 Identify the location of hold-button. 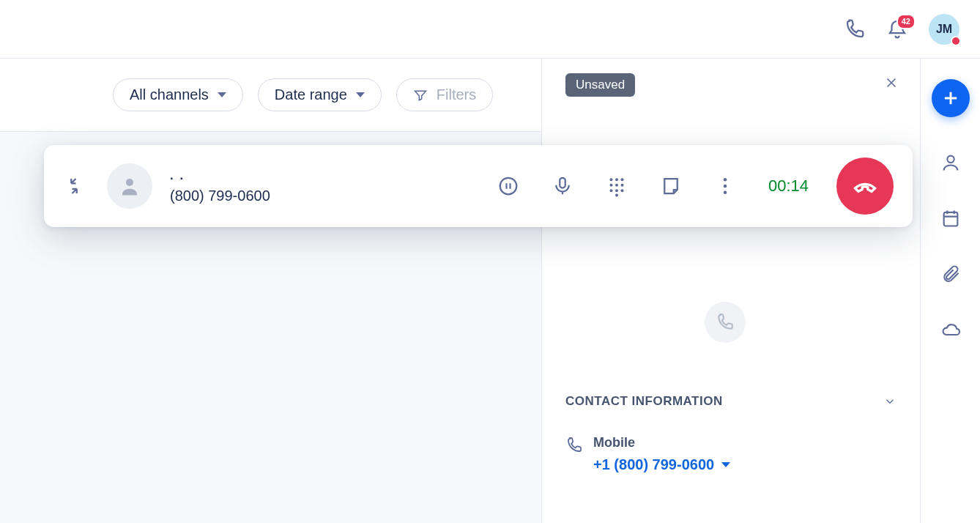
(508, 186).